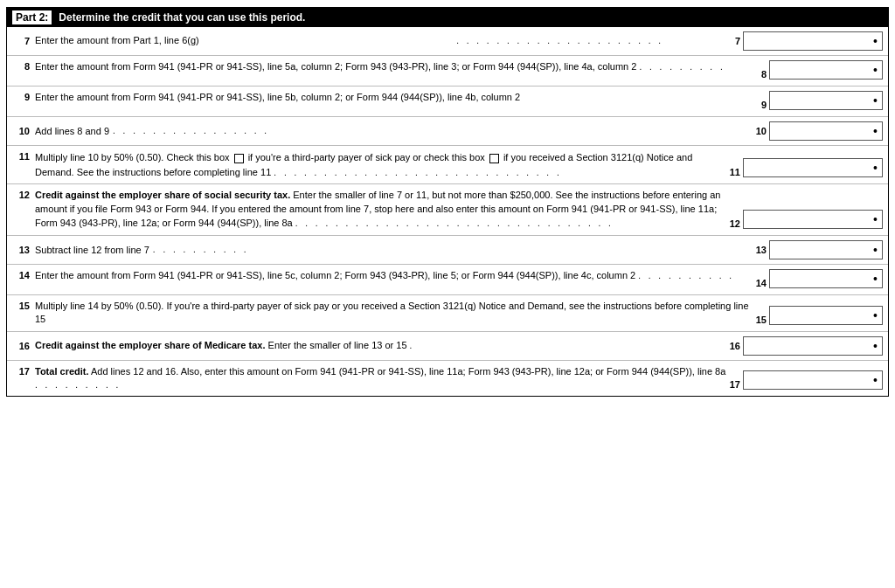  What do you see at coordinates (395, 313) in the screenshot?
I see `line-desc-15: Multiply line 14 by 50% (0.50). If you'r…` at bounding box center [395, 313].